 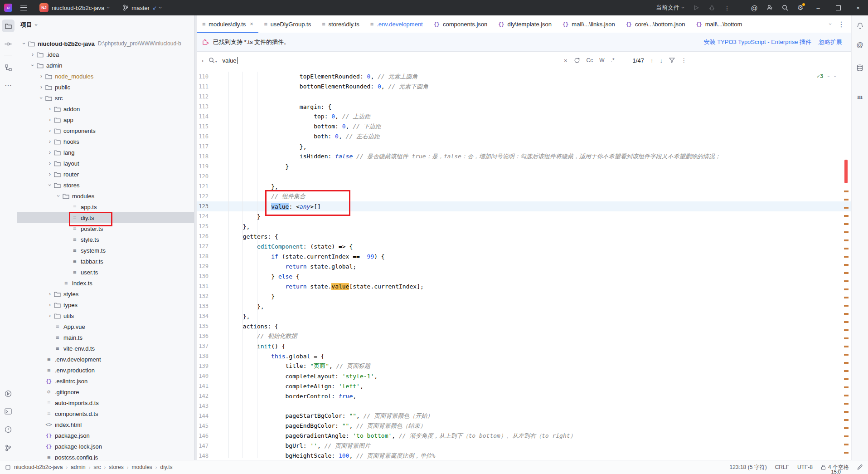 I want to click on ai-assistant-tool-button: @, so click(x=860, y=44).